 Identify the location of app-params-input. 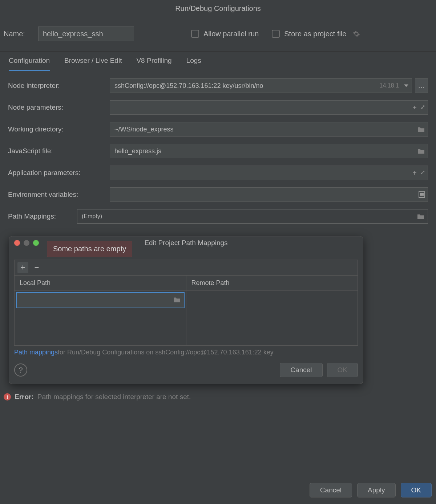
(269, 173).